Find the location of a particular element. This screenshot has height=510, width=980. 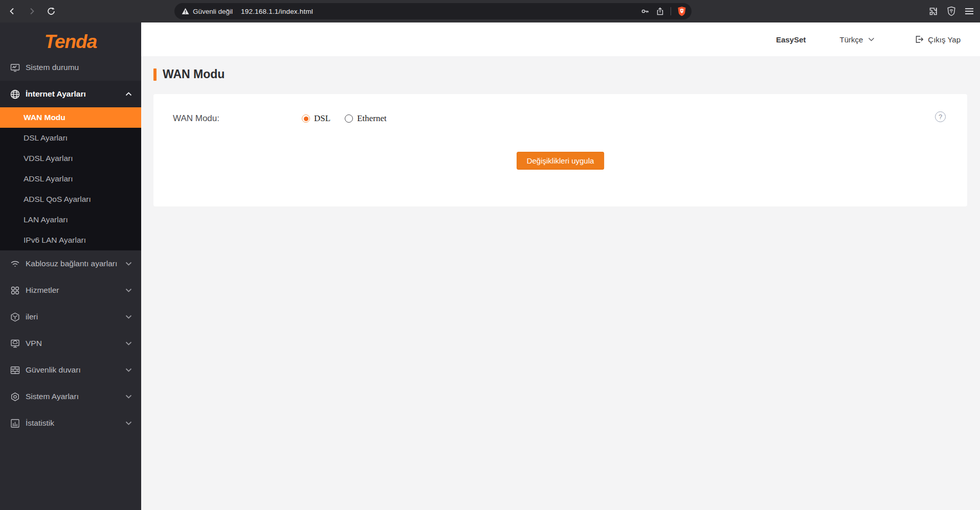

sidebar-item-label: ileri is located at coordinates (74, 317).